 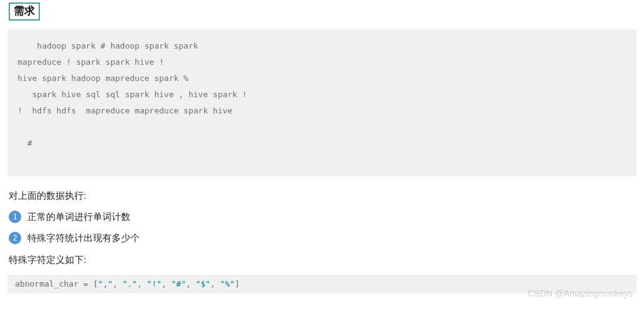 What do you see at coordinates (79, 217) in the screenshot?
I see `list-item-text: 正常的单词进行单词计数` at bounding box center [79, 217].